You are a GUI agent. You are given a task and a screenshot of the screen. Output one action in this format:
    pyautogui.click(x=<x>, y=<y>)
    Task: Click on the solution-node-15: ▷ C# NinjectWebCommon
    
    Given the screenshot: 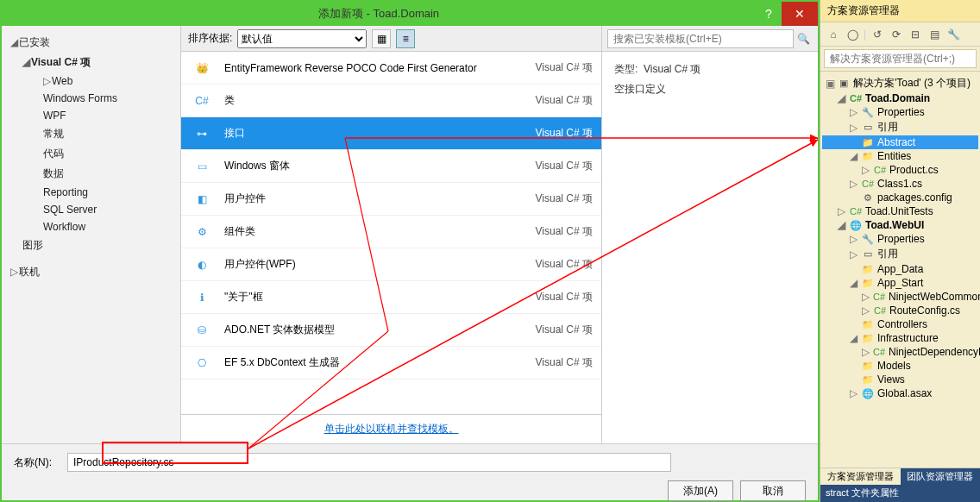 What is the action you would take?
    pyautogui.click(x=901, y=297)
    